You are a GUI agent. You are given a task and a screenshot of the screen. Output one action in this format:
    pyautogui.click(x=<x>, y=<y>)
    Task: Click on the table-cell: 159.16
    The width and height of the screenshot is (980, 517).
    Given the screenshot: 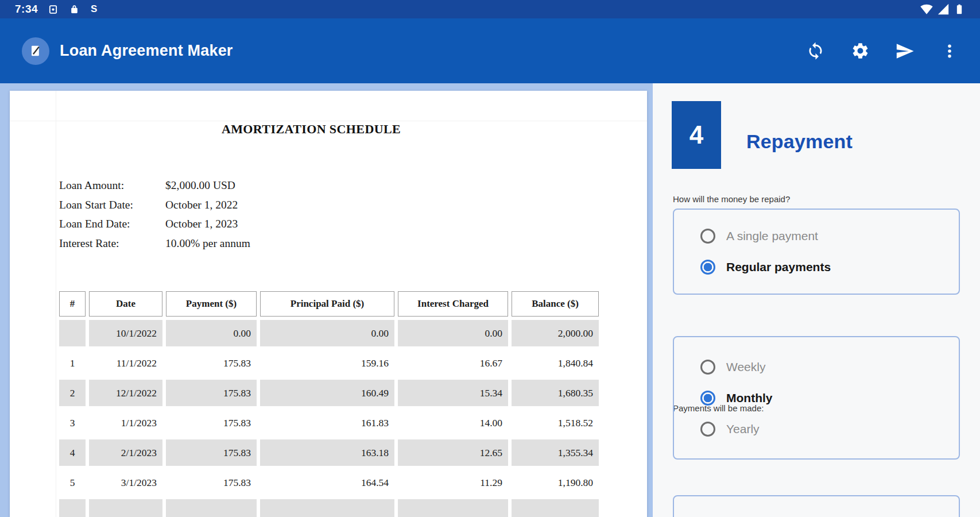 What is the action you would take?
    pyautogui.click(x=327, y=363)
    